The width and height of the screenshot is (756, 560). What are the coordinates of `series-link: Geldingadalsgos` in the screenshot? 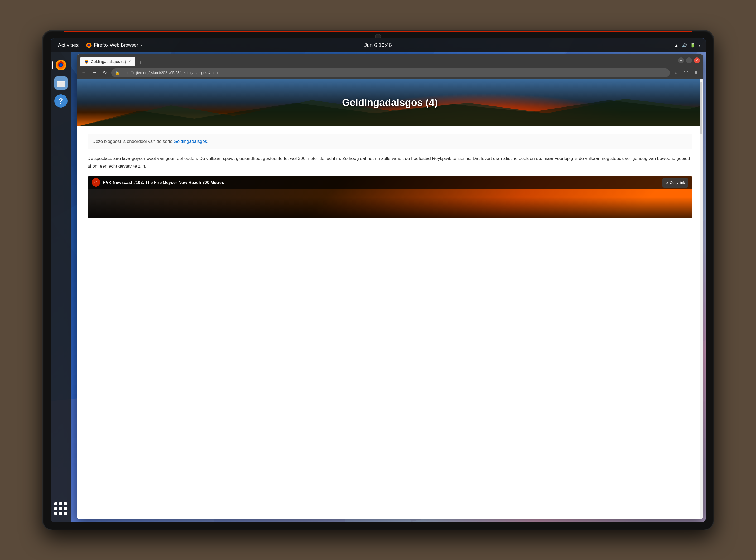 It's located at (191, 141).